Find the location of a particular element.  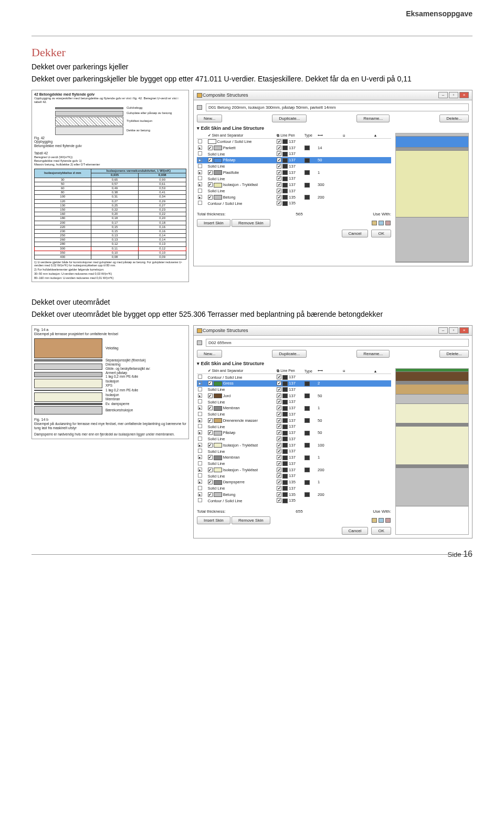

table-row: ▸✔ Isolasjon - Trykkfast✔ 137300 is located at coordinates (294, 185).